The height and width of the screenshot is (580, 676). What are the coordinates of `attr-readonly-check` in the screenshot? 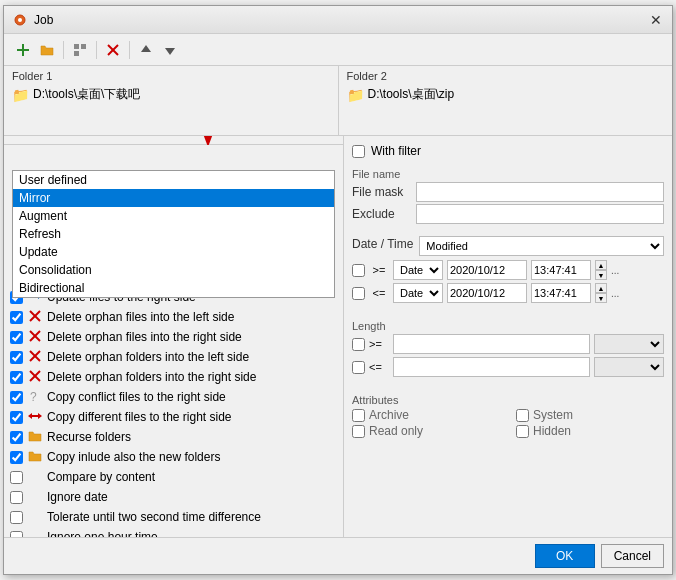 It's located at (358, 432).